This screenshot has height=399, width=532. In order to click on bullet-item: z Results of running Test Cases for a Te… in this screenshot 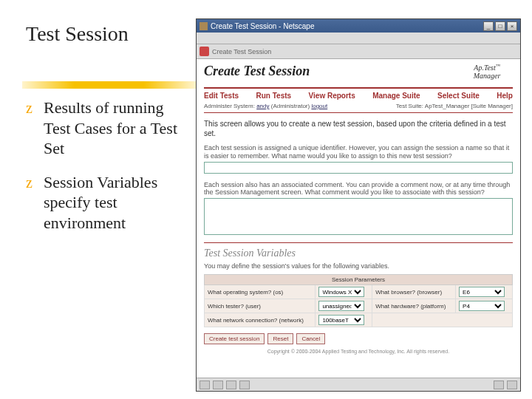, I will do `click(107, 129)`.